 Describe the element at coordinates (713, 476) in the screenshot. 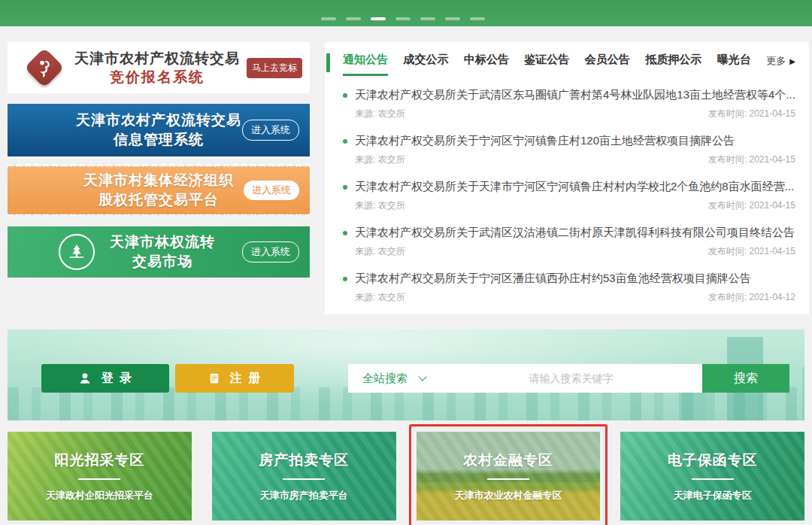

I see `zone-card-wrap: 电子保函专区 天津电子保函专区` at that location.